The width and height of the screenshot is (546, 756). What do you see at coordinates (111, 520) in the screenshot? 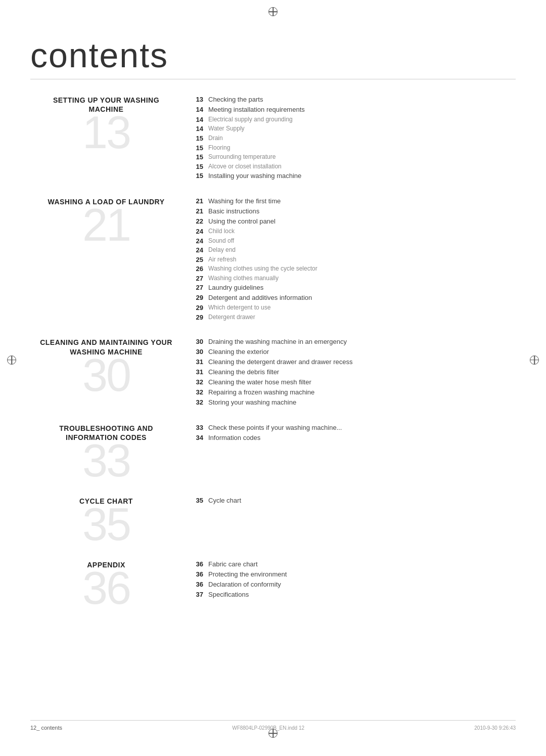
I see `section-header-cycle-chart: CYCLE CHART35` at bounding box center [111, 520].